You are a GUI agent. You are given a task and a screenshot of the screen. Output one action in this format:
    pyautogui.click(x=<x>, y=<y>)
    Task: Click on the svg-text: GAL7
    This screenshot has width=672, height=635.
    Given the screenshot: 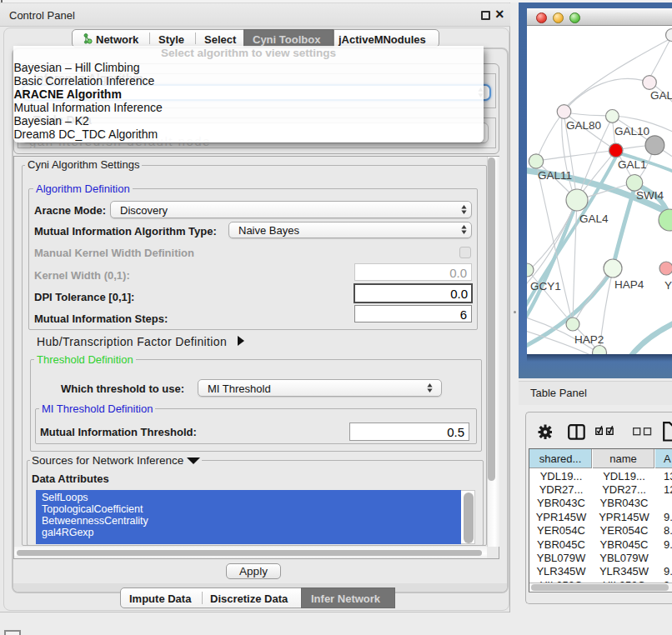 What is the action you would take?
    pyautogui.click(x=661, y=95)
    